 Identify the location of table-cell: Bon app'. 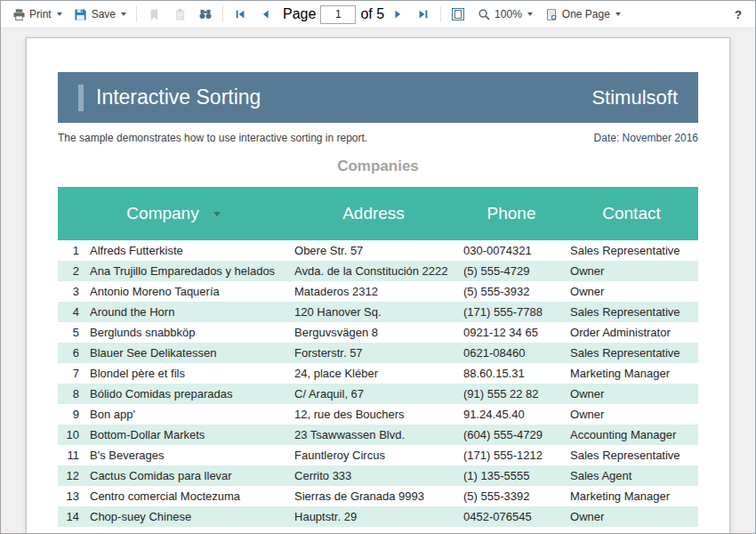
(187, 415).